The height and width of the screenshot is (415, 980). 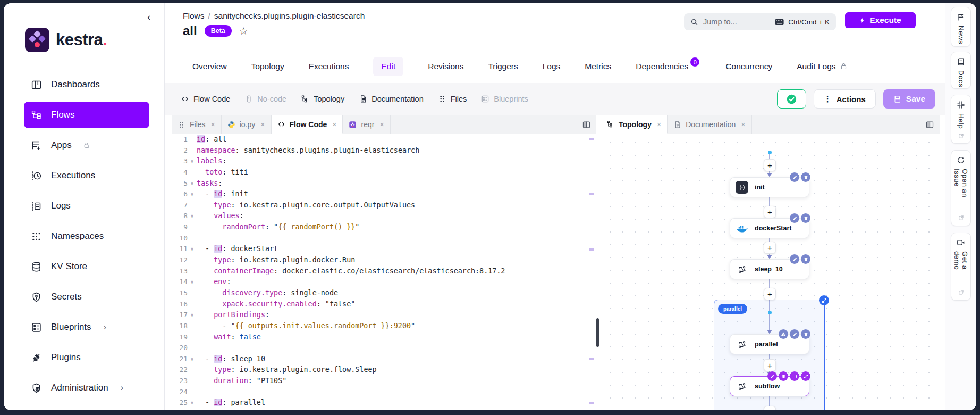 I want to click on code-line: 7 type: io.kestra.plugin.core.output.Out…, so click(x=384, y=205).